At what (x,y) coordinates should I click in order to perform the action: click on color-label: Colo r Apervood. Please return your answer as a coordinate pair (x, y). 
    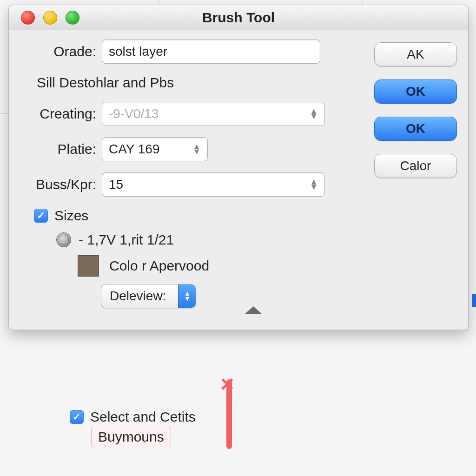
    Looking at the image, I should click on (159, 266).